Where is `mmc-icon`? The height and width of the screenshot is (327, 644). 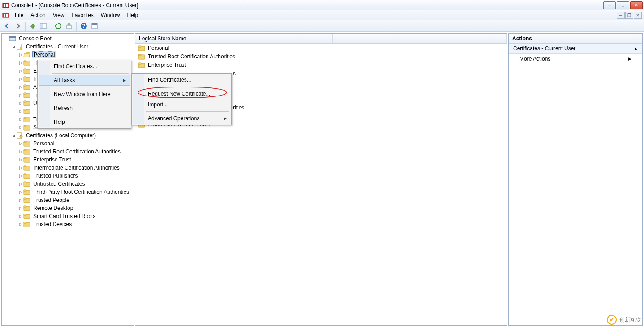
mmc-icon is located at coordinates (6, 5).